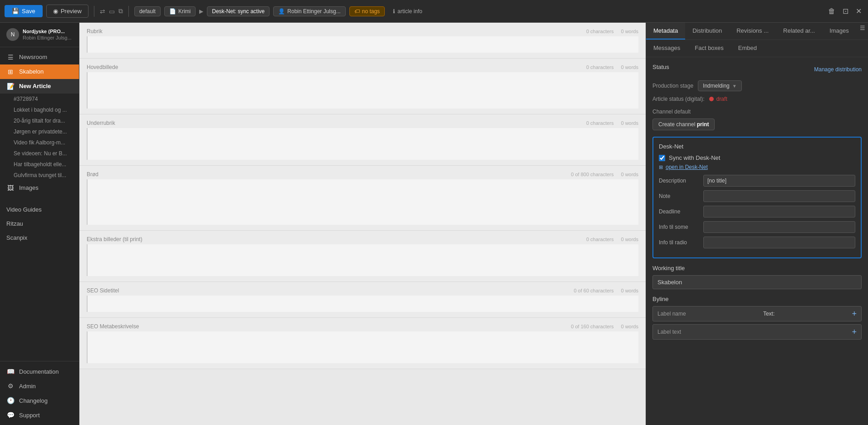 This screenshot has width=868, height=425. Describe the element at coordinates (363, 343) in the screenshot. I see `field-seo-meta: SEO Metabeskrivelse 0 of 160 characters …` at that location.